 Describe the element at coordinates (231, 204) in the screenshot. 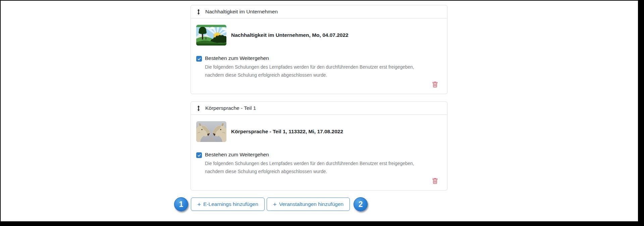

I see `add-elearnings-label: E-Learnings hinzufügen` at that location.